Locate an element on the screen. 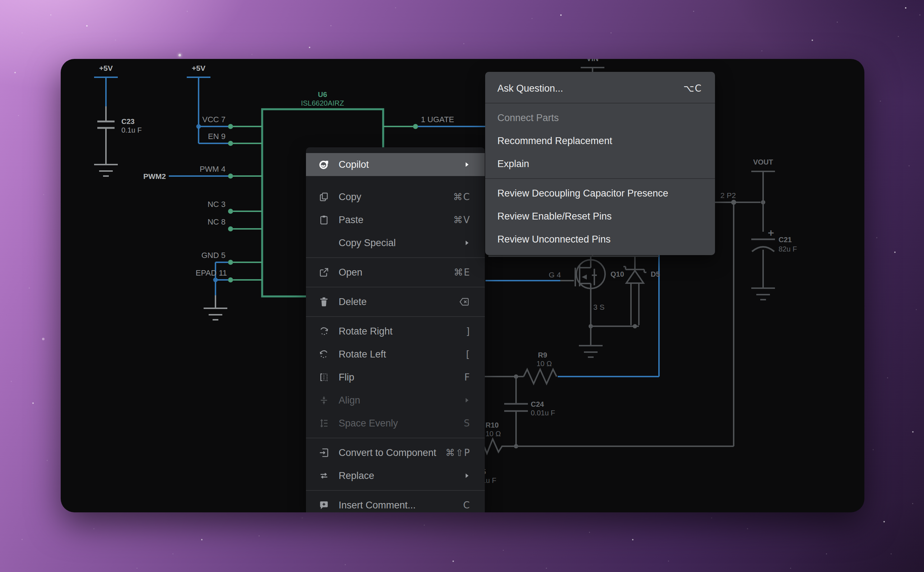 The image size is (924, 572). starfield-glow-dots is located at coordinates (180, 55).